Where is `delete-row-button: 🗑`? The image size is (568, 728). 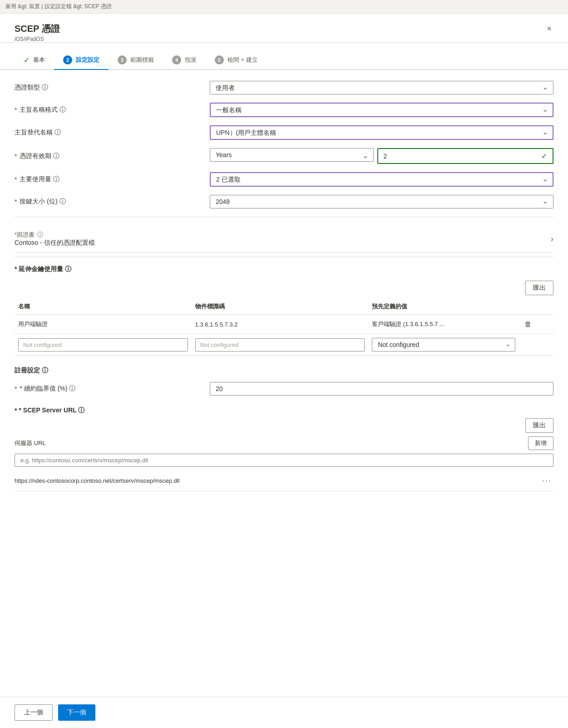 delete-row-button: 🗑 is located at coordinates (528, 324).